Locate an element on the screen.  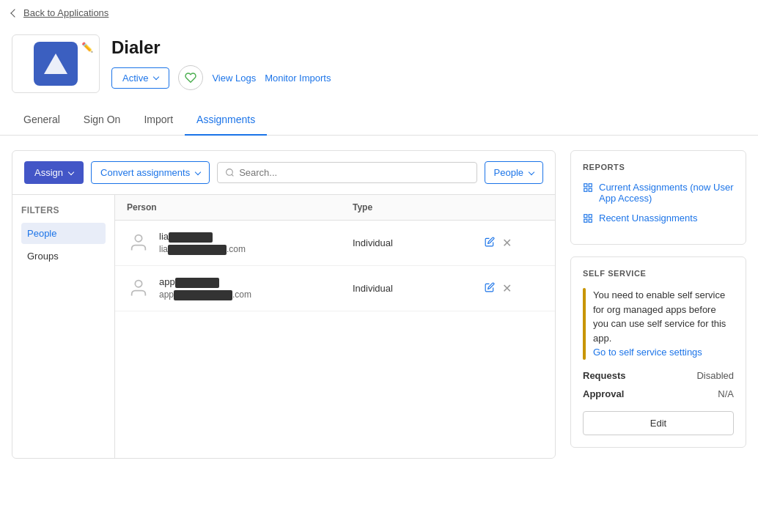
type-cell: Individual is located at coordinates (419, 243).